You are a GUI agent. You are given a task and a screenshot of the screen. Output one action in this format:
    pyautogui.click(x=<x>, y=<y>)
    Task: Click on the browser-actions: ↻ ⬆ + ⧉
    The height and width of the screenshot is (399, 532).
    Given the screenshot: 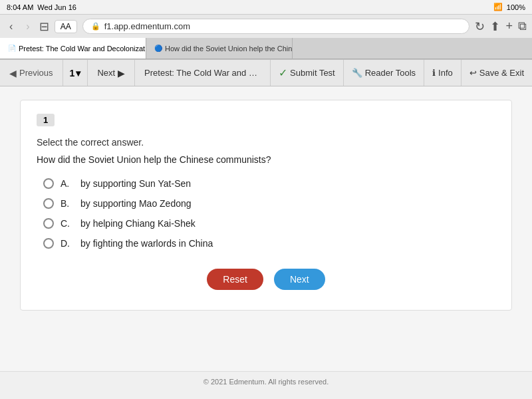 What is the action you would take?
    pyautogui.click(x=501, y=27)
    